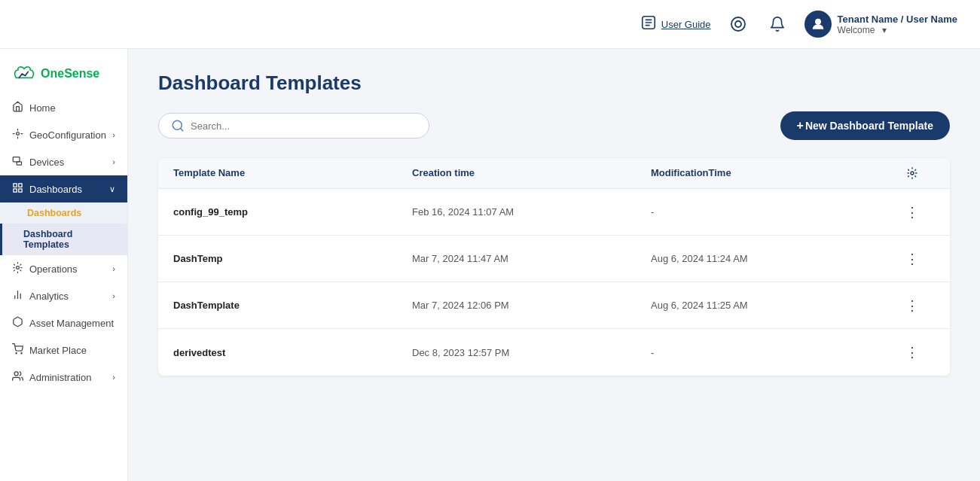  I want to click on user-guide-icon, so click(649, 24).